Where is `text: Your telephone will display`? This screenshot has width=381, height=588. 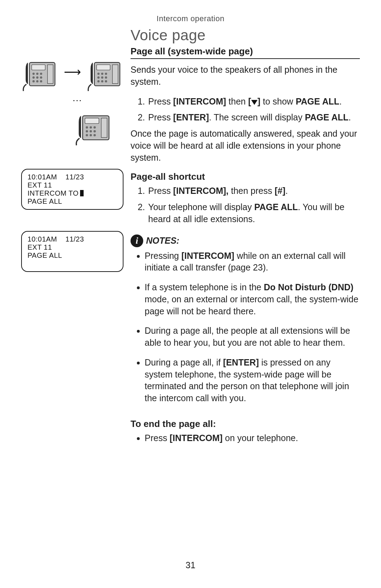 text: Your telephone will display is located at coordinates (201, 207).